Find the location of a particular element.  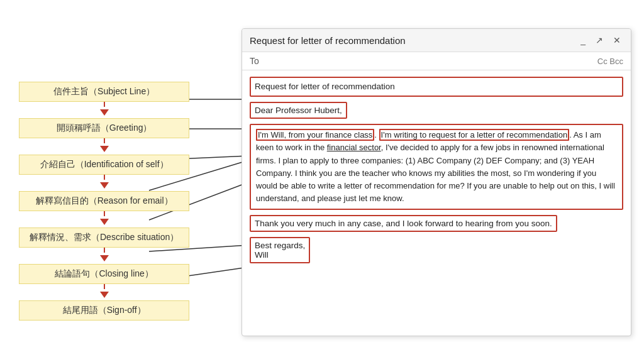

to-row: To Cc Bcc is located at coordinates (436, 62).